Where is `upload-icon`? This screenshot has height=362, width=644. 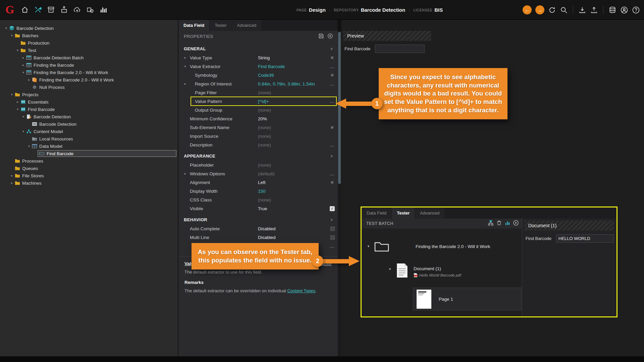
upload-icon is located at coordinates (594, 10).